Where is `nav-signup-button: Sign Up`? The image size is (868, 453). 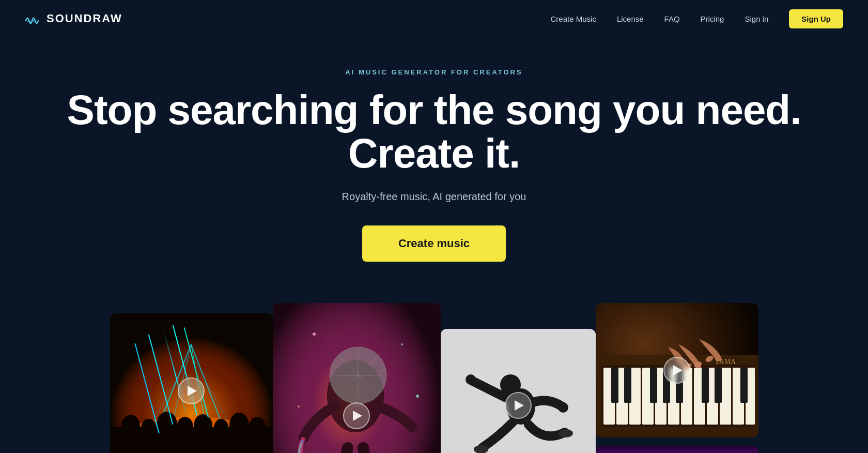 nav-signup-button: Sign Up is located at coordinates (816, 19).